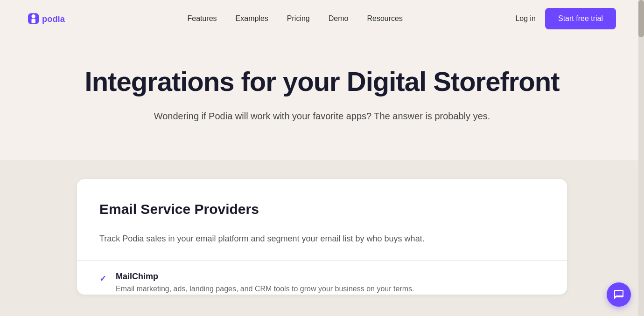  What do you see at coordinates (525, 19) in the screenshot?
I see `log-in-link: Log in` at bounding box center [525, 19].